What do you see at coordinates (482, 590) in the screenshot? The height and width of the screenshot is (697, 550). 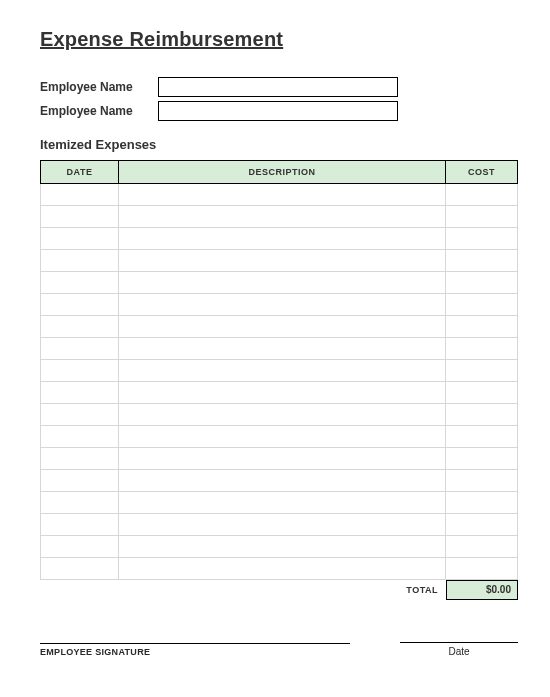 I see `total-value: $0.00` at bounding box center [482, 590].